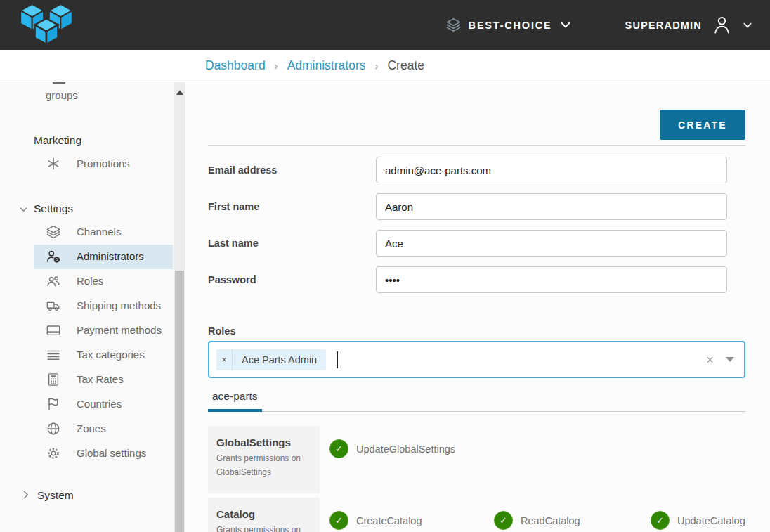  What do you see at coordinates (100, 379) in the screenshot?
I see `sidebar-item-label: Tax Rates` at bounding box center [100, 379].